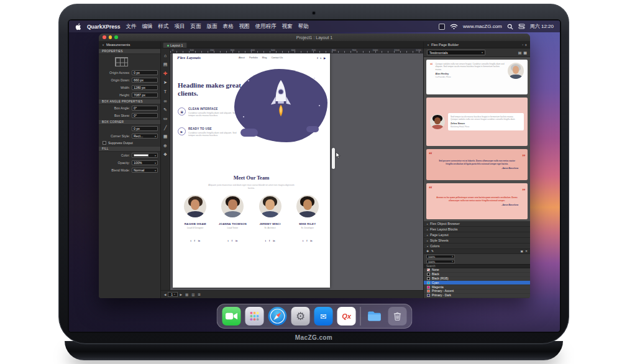 The image size is (627, 364). I want to click on testimonial-block: “ Quisque sodales nulla non ornare feugi…, so click(477, 77).